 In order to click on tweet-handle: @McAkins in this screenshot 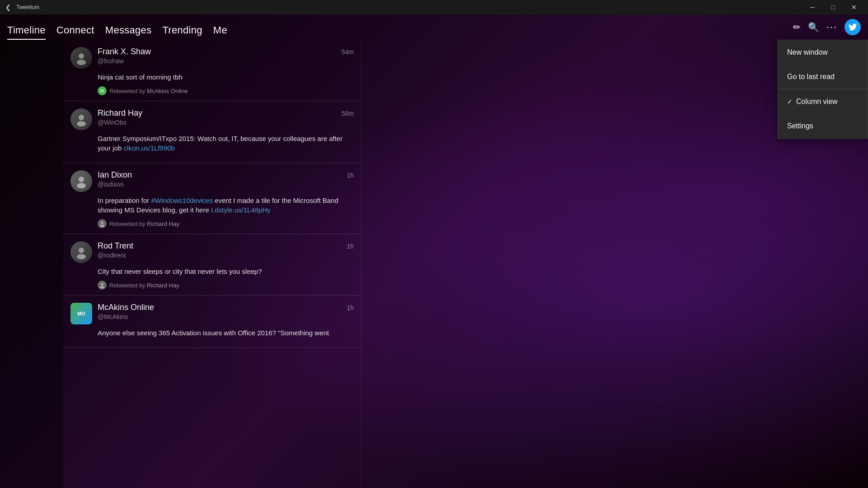, I will do `click(226, 317)`.